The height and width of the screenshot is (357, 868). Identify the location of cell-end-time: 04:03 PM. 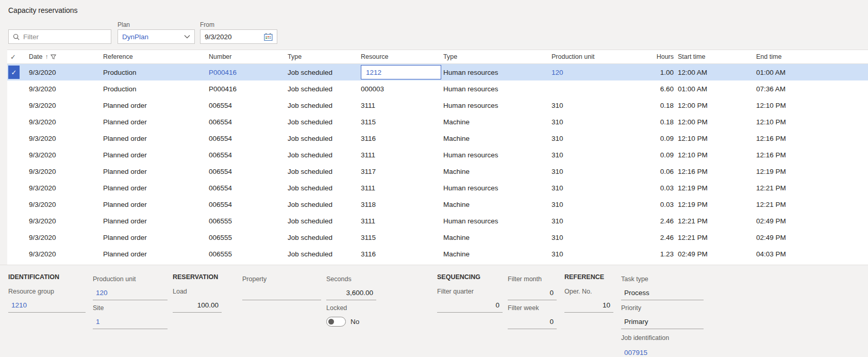
(810, 254).